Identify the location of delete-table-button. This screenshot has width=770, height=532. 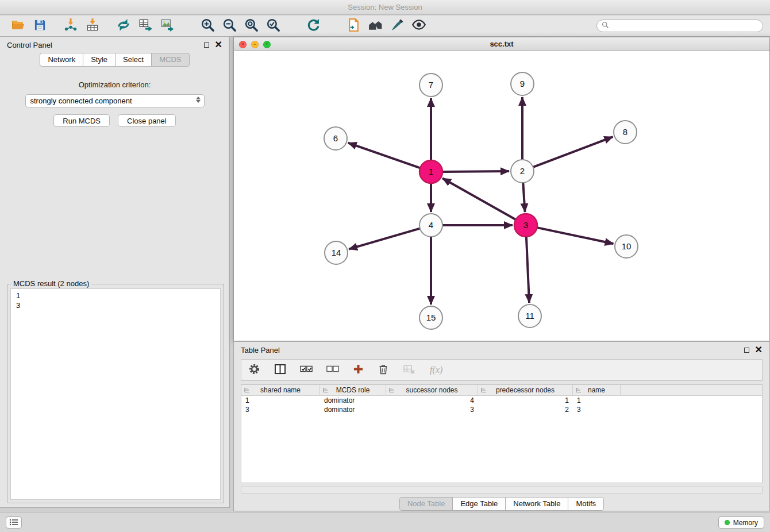
(409, 370).